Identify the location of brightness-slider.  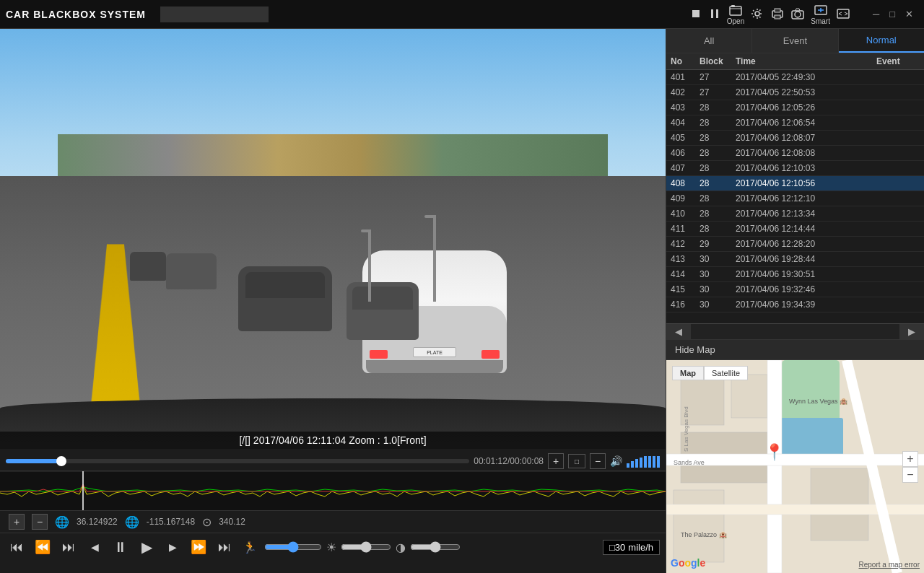
(366, 547).